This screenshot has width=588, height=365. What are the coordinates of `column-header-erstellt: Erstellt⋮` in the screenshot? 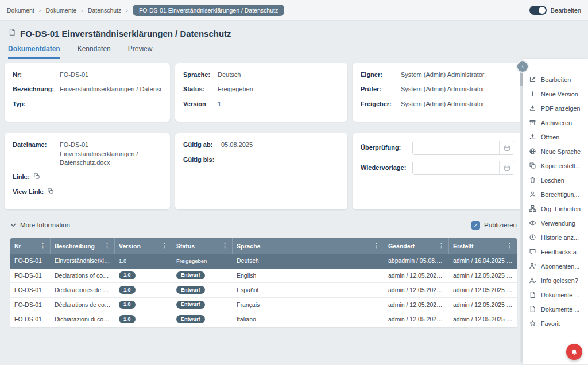 It's located at (483, 246).